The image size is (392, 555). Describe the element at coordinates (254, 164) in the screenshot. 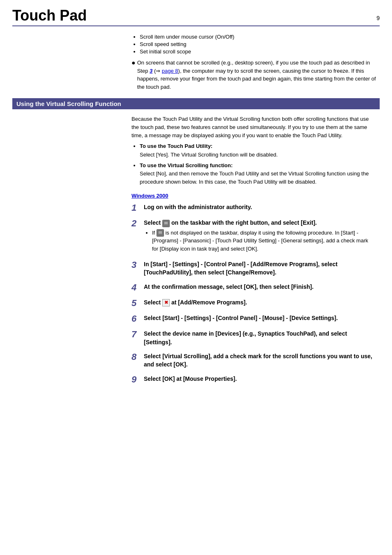

I see `section-options: To use the Touch Pad Utility: Select [Ye…` at that location.